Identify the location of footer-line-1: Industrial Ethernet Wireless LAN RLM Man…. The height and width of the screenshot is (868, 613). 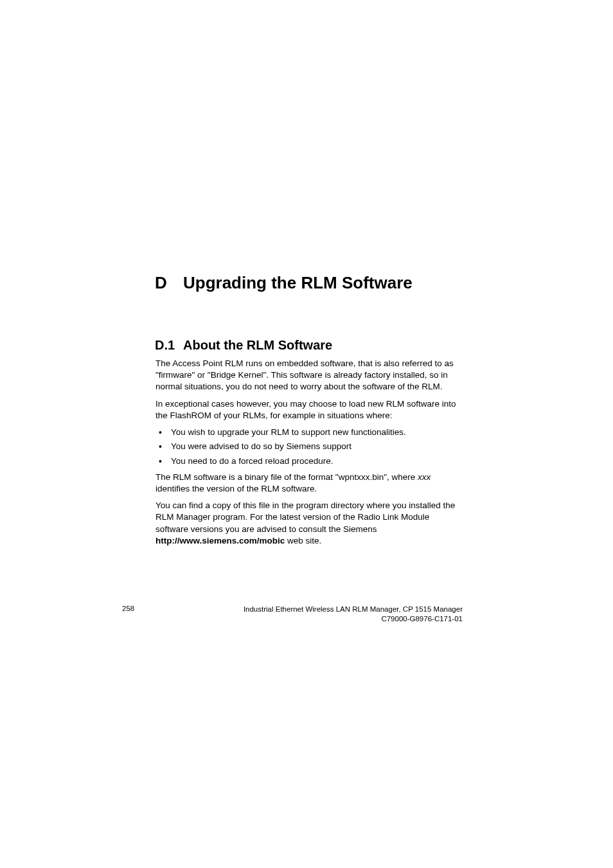
(353, 609).